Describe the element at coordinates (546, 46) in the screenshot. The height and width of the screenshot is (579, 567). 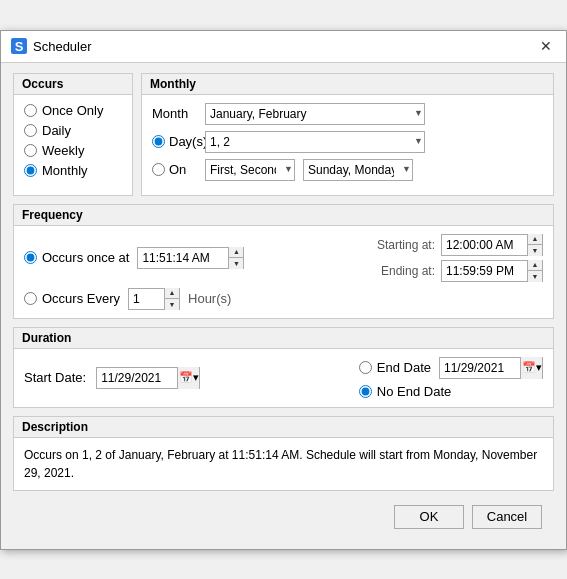
I see `close-button: ✕` at that location.